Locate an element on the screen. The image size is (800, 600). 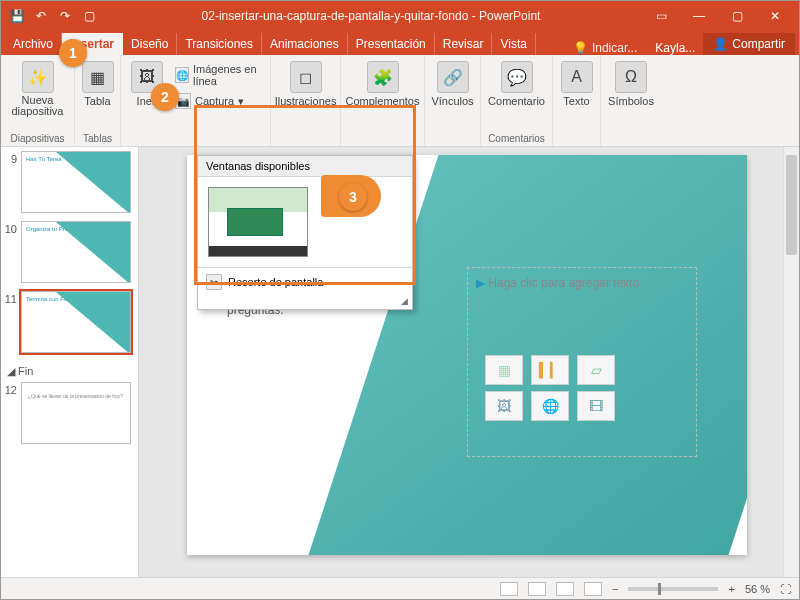
group-comments-label: Comentarios is located at coordinates (516, 138).